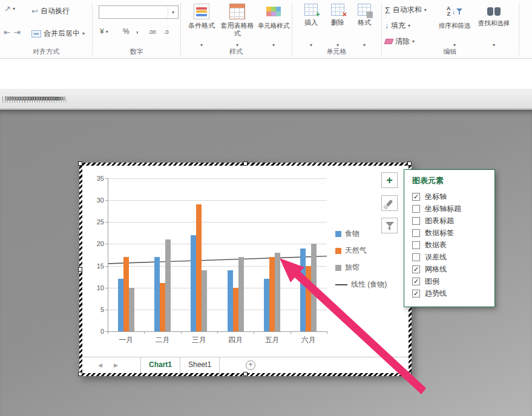  Describe the element at coordinates (251, 365) in the screenshot. I see `new-sheet-button: +` at that location.